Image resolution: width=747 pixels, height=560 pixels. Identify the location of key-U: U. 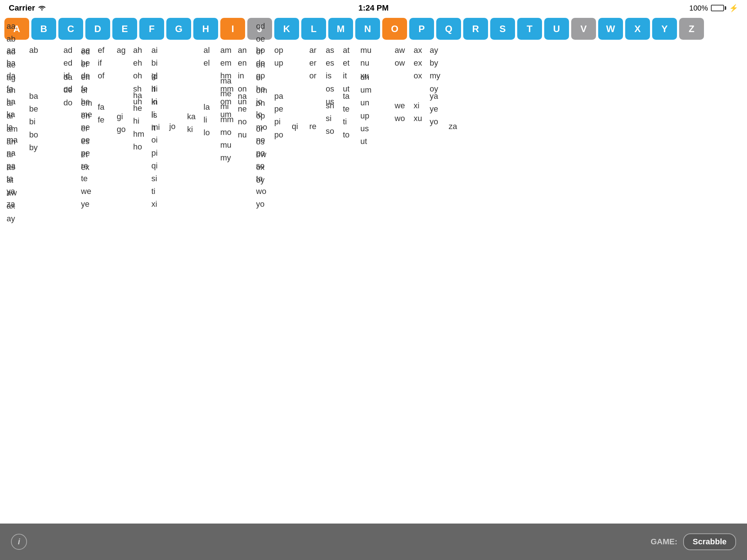
(557, 29).